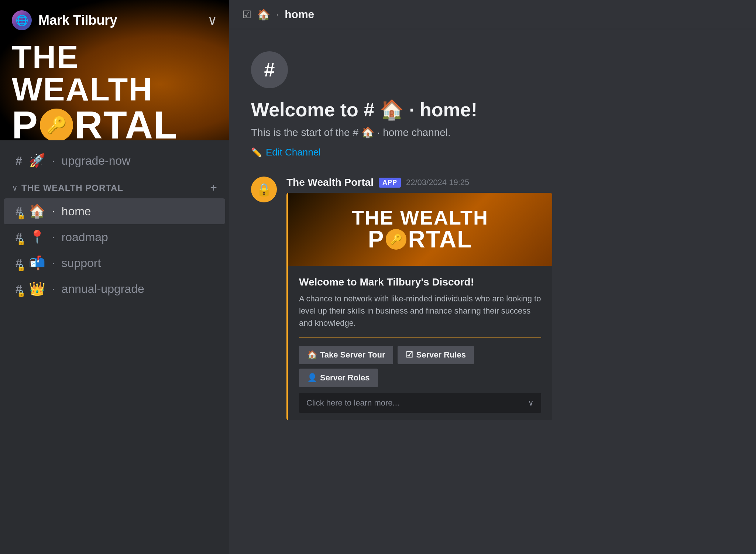 The width and height of the screenshot is (756, 554). Describe the element at coordinates (345, 378) in the screenshot. I see `server-roles-label: Server Roles` at that location.